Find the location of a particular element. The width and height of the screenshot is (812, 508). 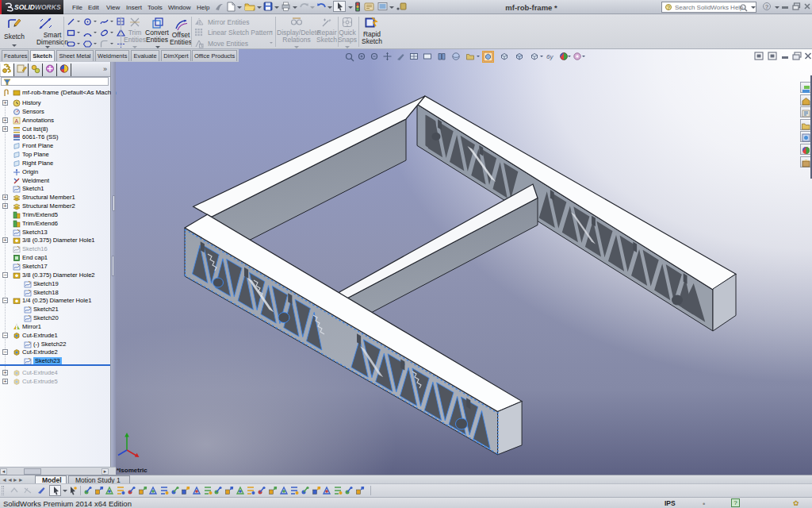

svg-text: *Isometric is located at coordinates (132, 470).